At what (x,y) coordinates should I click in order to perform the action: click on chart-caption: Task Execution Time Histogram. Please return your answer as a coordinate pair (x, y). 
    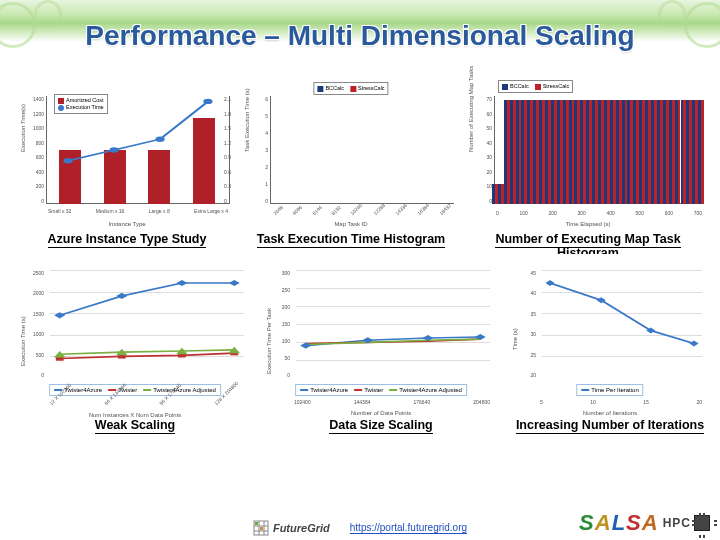
    Looking at the image, I should click on (351, 240).